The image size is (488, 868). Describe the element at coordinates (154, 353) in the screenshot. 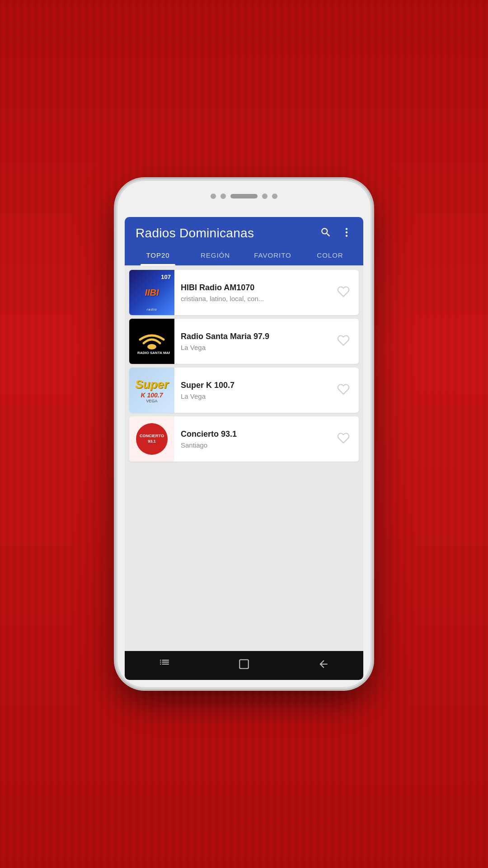

I see `svg-text: RADIO SANTA MARI` at that location.